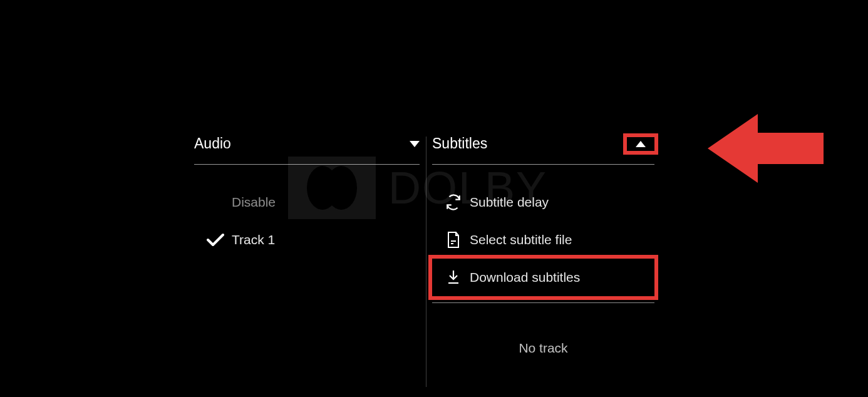 The image size is (868, 397). What do you see at coordinates (453, 202) in the screenshot?
I see `refresh-icon` at bounding box center [453, 202].